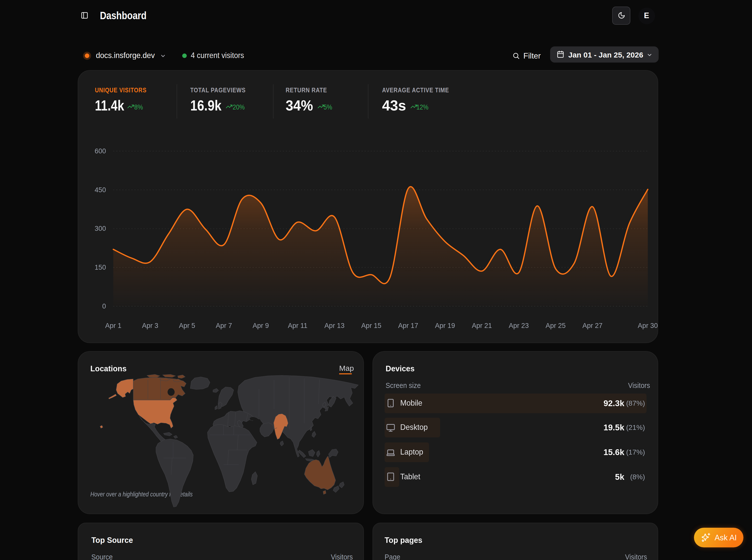 The width and height of the screenshot is (752, 560). Describe the element at coordinates (482, 325) in the screenshot. I see `svg-text: Apr 21` at that location.